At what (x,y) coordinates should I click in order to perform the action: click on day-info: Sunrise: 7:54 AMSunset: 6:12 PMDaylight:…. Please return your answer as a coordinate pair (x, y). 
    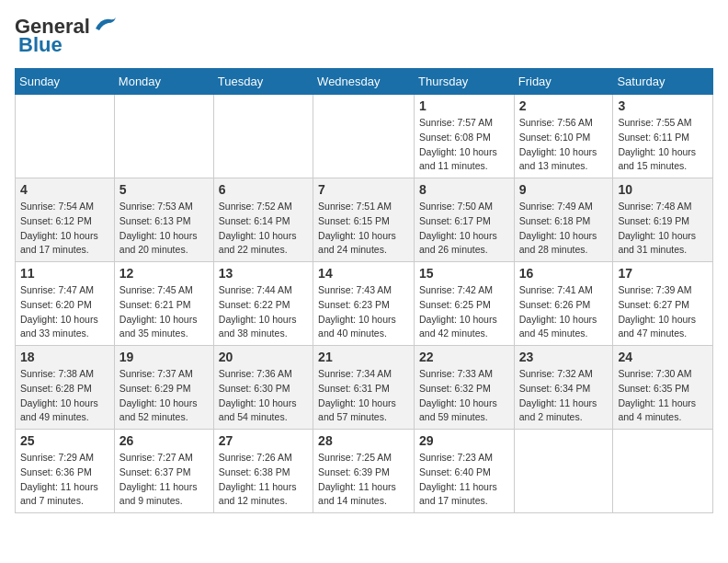
    Looking at the image, I should click on (64, 228).